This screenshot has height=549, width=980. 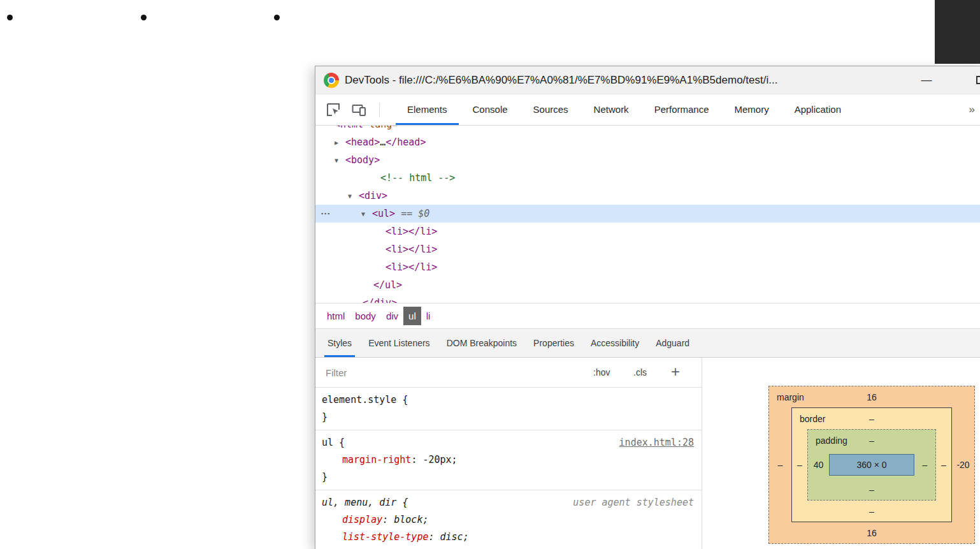 I want to click on dom-row: ⋯▼<ul> == $0, so click(x=647, y=214).